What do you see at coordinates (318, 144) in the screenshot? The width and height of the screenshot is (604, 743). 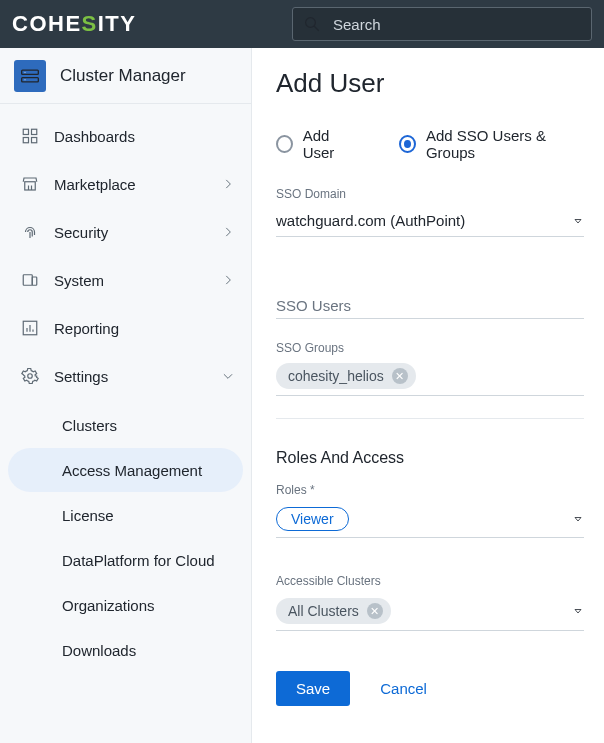 I see `radio-add-user: Add User` at bounding box center [318, 144].